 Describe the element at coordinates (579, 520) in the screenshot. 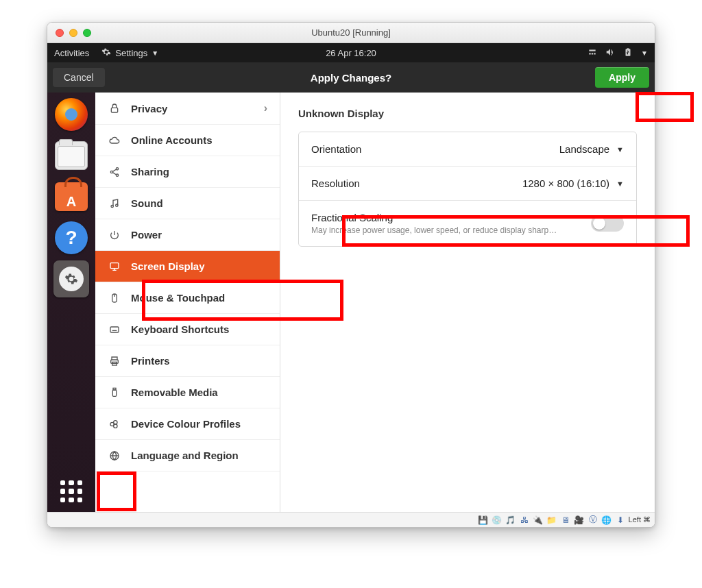

I see `vm-recording-icon: 🎥` at that location.